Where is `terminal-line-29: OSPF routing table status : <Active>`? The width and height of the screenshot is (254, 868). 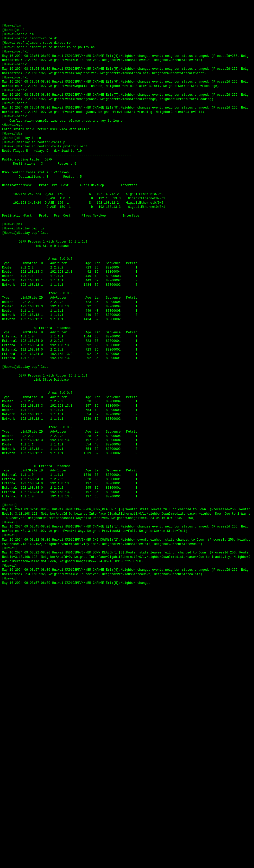 terminal-line-29: OSPF routing table status : <Active> is located at coordinates (127, 173).